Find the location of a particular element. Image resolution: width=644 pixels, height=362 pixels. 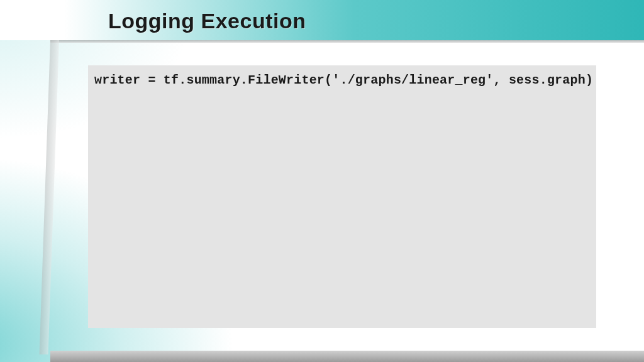

bottom-bar is located at coordinates (347, 356).